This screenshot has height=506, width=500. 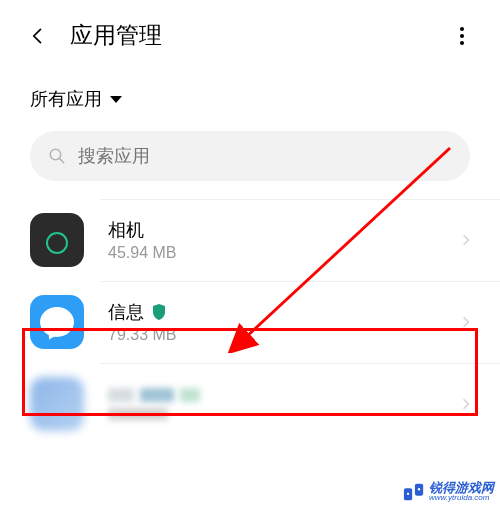 I want to click on search-field, so click(x=250, y=156).